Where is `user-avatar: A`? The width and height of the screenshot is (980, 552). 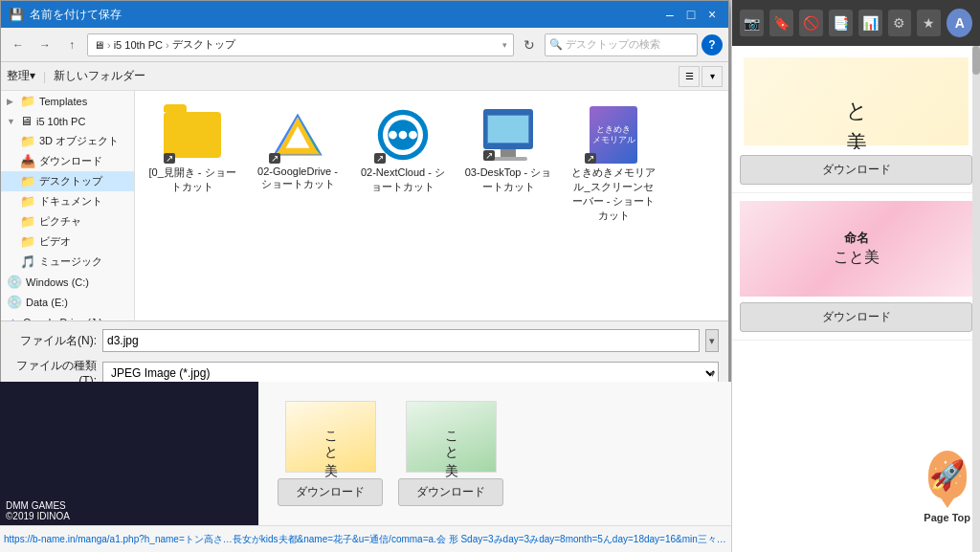
user-avatar: A is located at coordinates (959, 23).